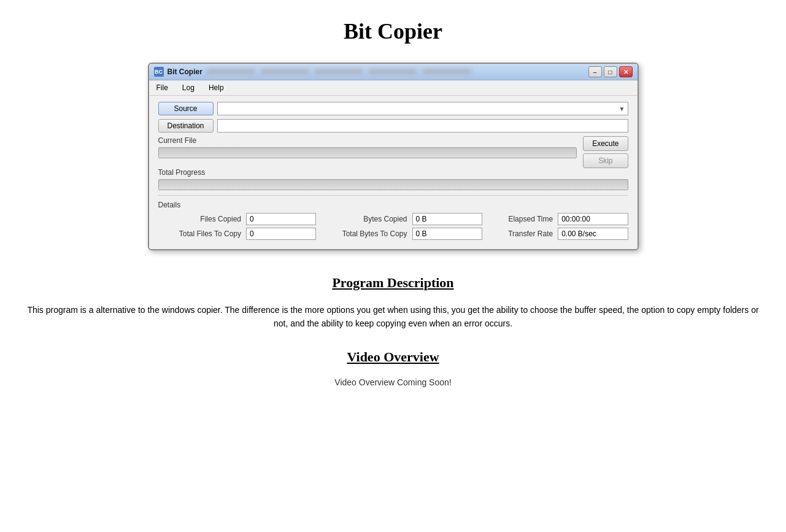  Describe the element at coordinates (393, 72) in the screenshot. I see `title-bar: BC Bit Copier – □ ✕` at that location.